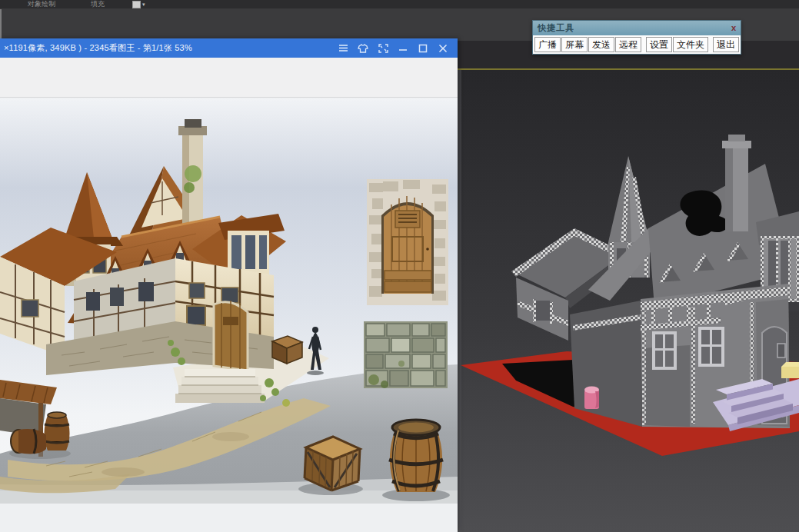 This screenshot has width=799, height=532. What do you see at coordinates (791, 371) in the screenshot?
I see `yellow-box` at bounding box center [791, 371].